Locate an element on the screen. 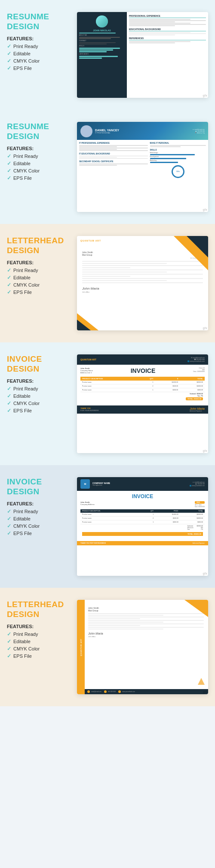 This screenshot has height=868, width=215. resume1-sidebar: JOHN NIKOLAS ABOUT ME CONTACT SKILLS LAN… is located at coordinates (102, 55).